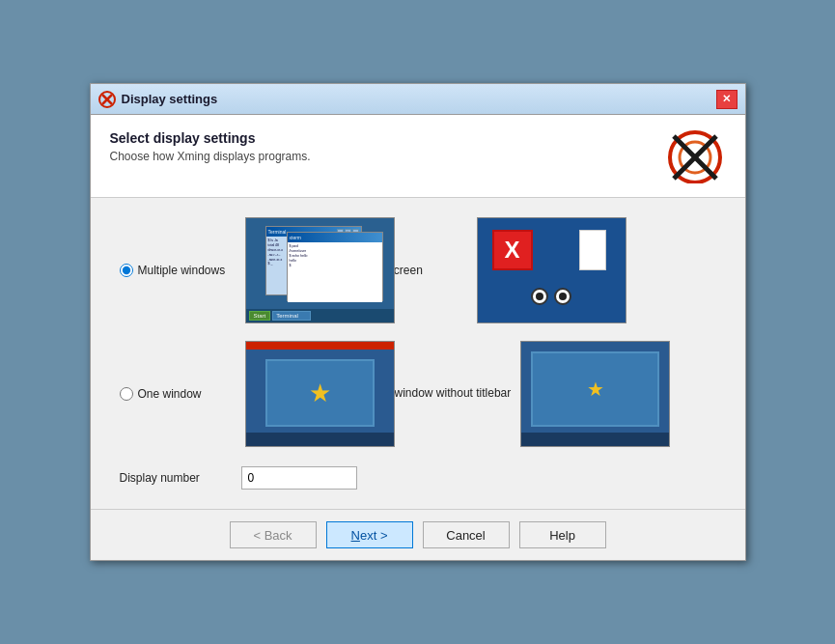 Image resolution: width=835 pixels, height=644 pixels. I want to click on cancel-button: Cancel, so click(466, 535).